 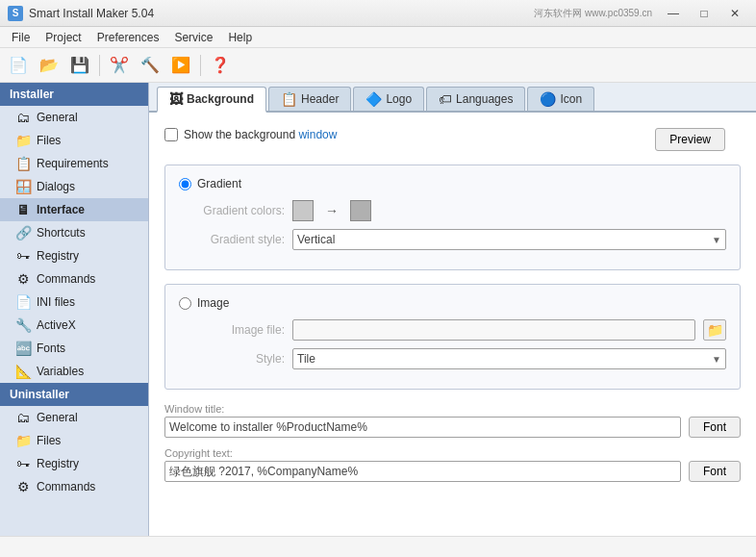 I want to click on image-file-input, so click(x=494, y=330).